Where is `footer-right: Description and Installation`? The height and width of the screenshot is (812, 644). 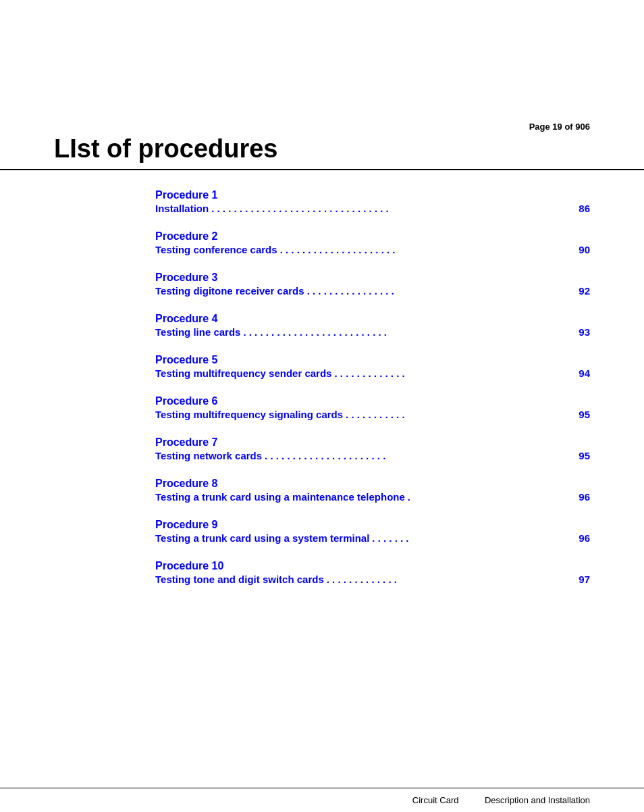
footer-right: Description and Installation is located at coordinates (537, 800).